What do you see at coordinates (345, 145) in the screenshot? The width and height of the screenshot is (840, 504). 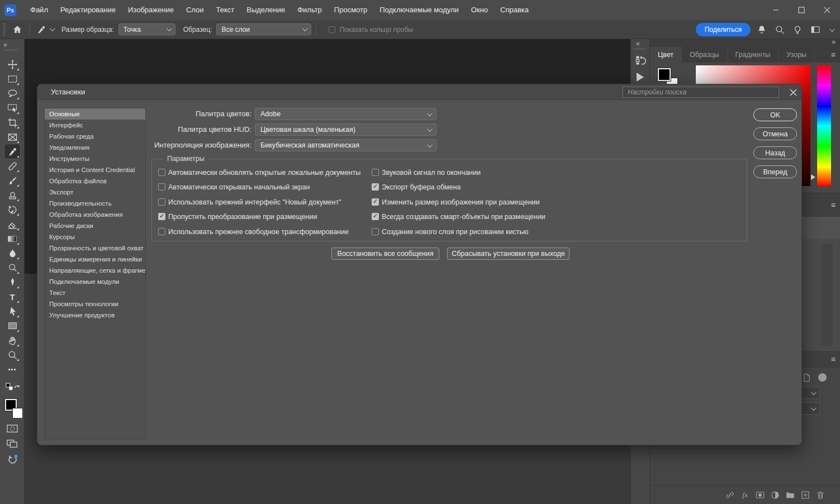 I see `image-interpolation-select: Бикубическая автоматическая` at bounding box center [345, 145].